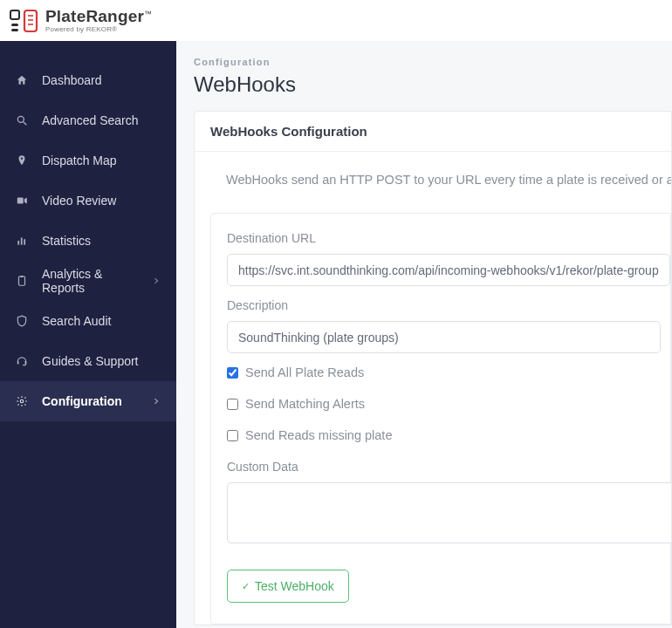  I want to click on sidebar-item-guides-support: Guides & Support, so click(88, 361).